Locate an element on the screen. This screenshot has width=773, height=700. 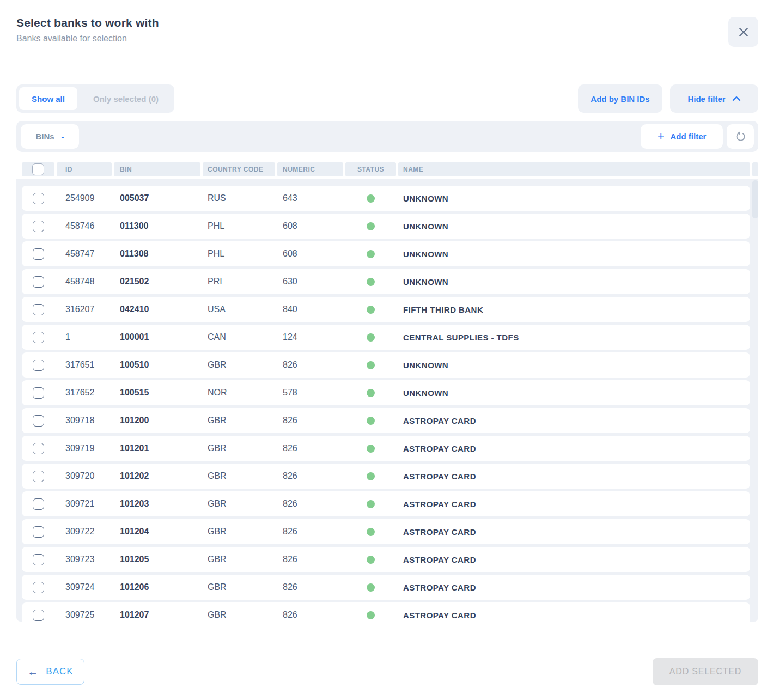
back-button: ← BACK is located at coordinates (50, 672).